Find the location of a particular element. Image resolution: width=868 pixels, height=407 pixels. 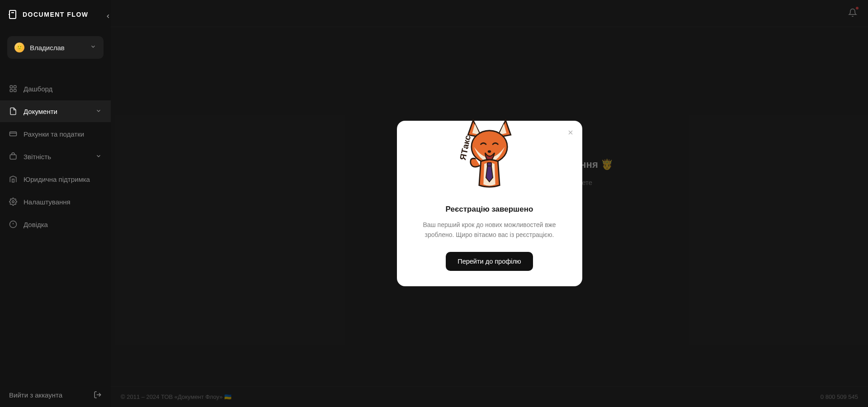

user-name: Владислав is located at coordinates (57, 48).